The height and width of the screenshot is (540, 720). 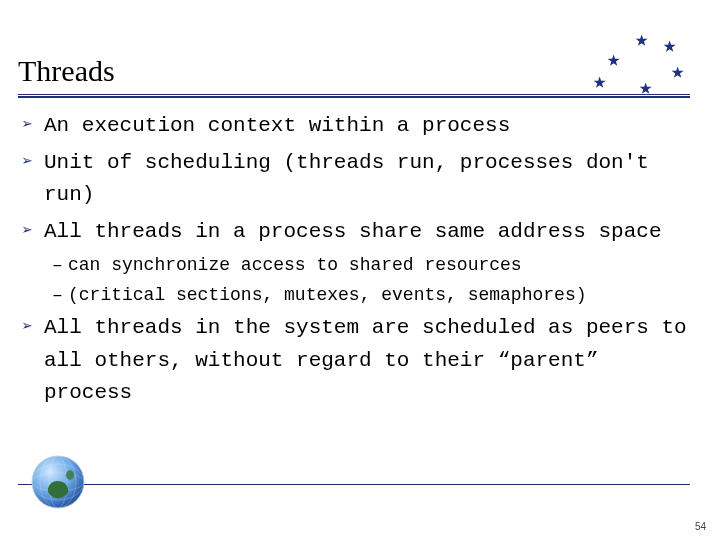 I want to click on bullet-level2: – can synchronize access to shared resou…, so click(x=358, y=266).